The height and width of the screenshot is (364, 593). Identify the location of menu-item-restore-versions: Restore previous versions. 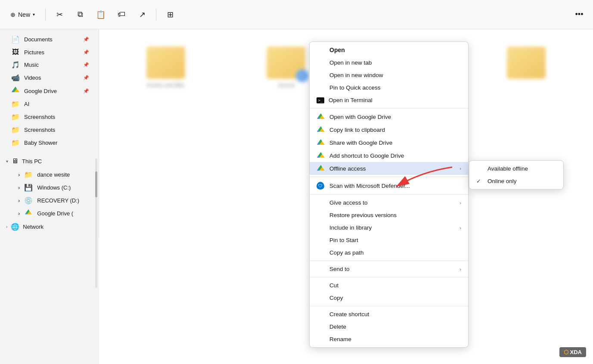
(389, 215).